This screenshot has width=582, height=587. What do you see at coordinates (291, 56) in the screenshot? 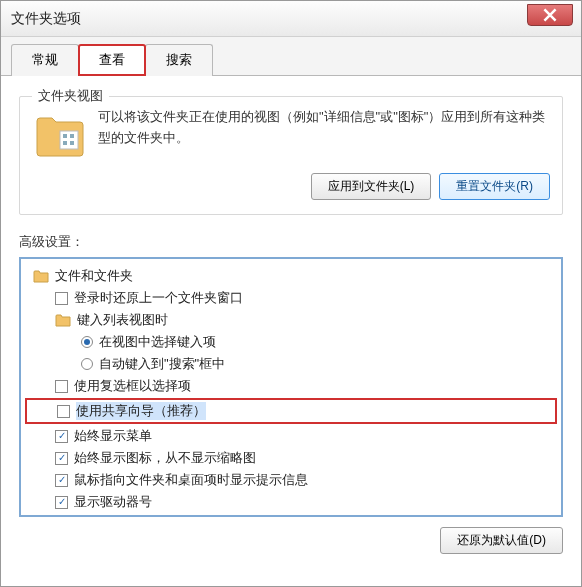
I see `tab-row: 常规 查看 搜索` at bounding box center [291, 56].